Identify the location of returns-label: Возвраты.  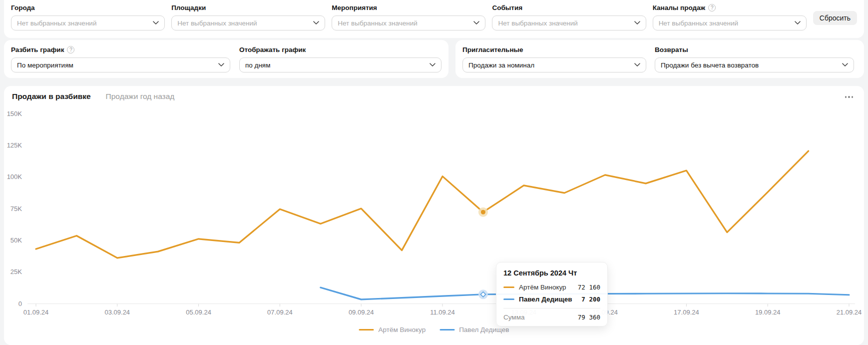
(754, 50).